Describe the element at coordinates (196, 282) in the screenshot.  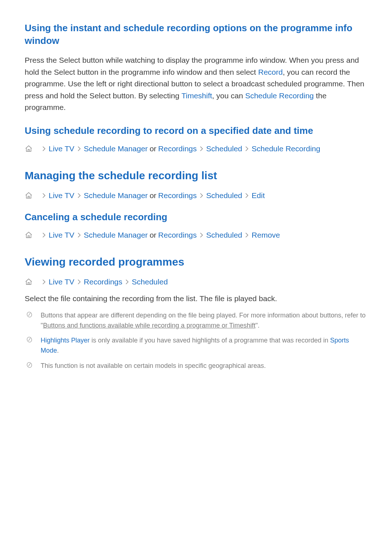
I see `nav-path-viewing: Live TV Recordings Scheduled` at that location.